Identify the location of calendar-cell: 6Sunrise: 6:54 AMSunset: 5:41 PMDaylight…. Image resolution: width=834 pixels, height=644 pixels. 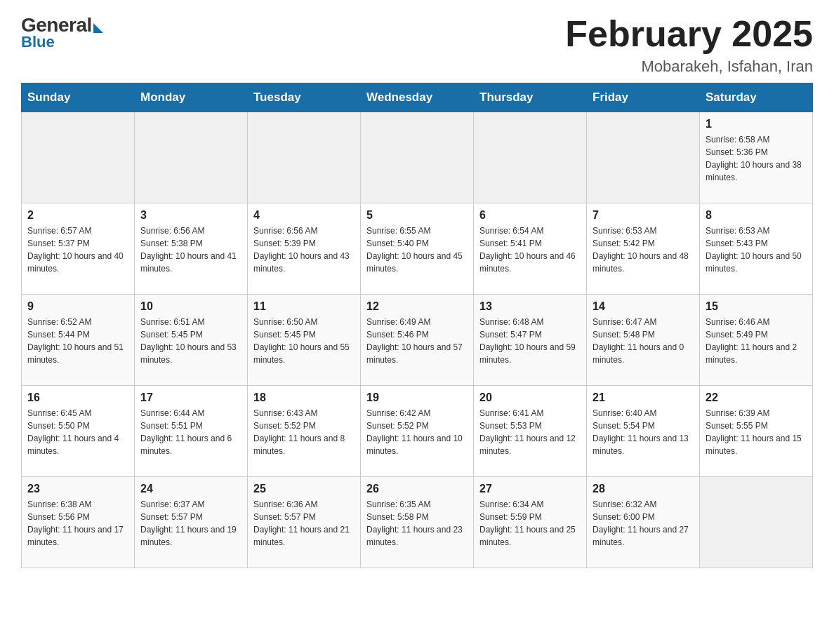
(531, 249).